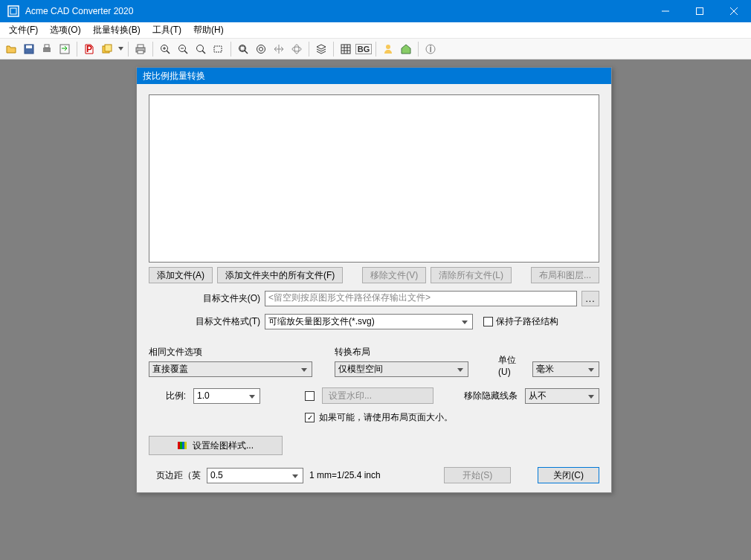 The width and height of the screenshot is (751, 560). I want to click on zoom-extents-icon, so click(243, 49).